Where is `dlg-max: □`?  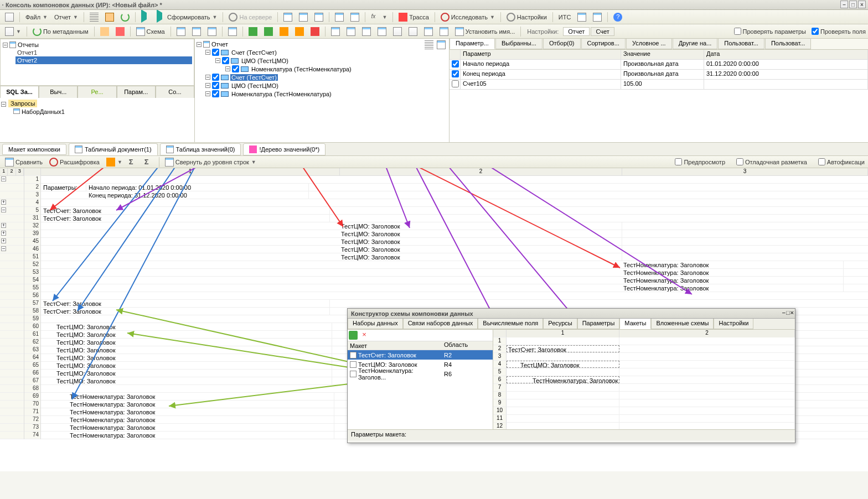
dlg-max: □ is located at coordinates (788, 313).